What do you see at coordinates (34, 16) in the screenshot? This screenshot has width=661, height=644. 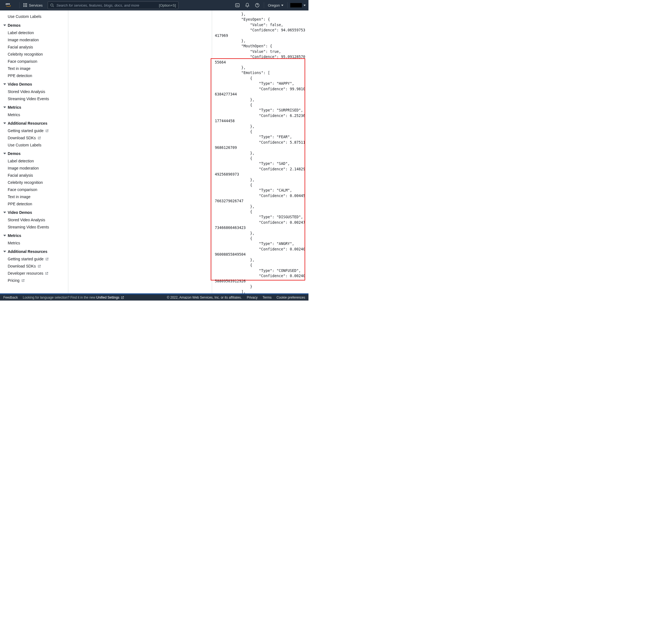 I see `sidebar-item-use-custom-labels: Use Custom Labels` at bounding box center [34, 16].